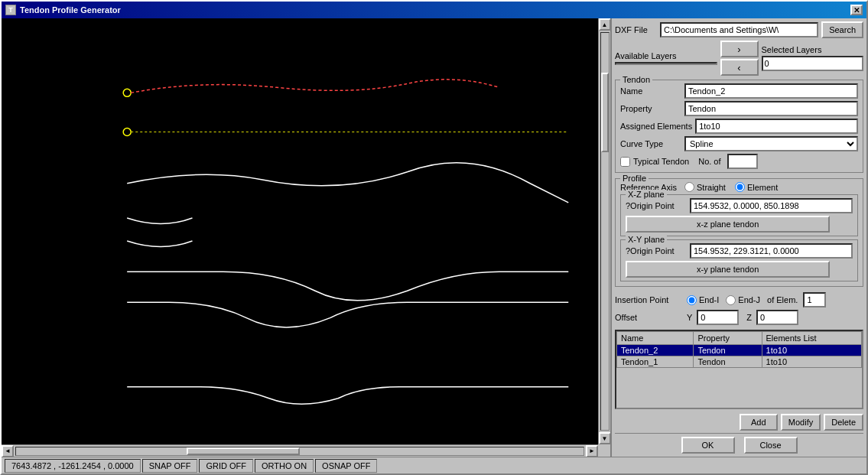  What do you see at coordinates (705, 187) in the screenshot?
I see `straight-radio-label: Straight` at bounding box center [705, 187].